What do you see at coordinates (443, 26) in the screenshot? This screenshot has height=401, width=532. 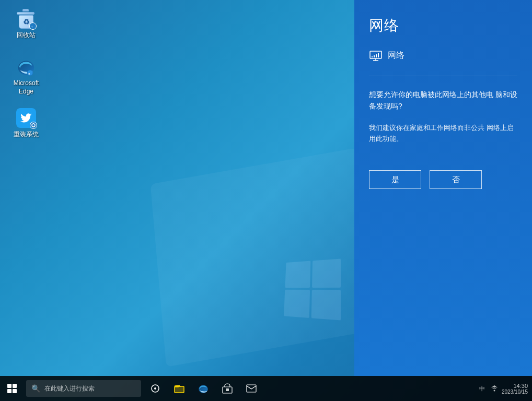 I see `panel-title: 网络` at bounding box center [443, 26].